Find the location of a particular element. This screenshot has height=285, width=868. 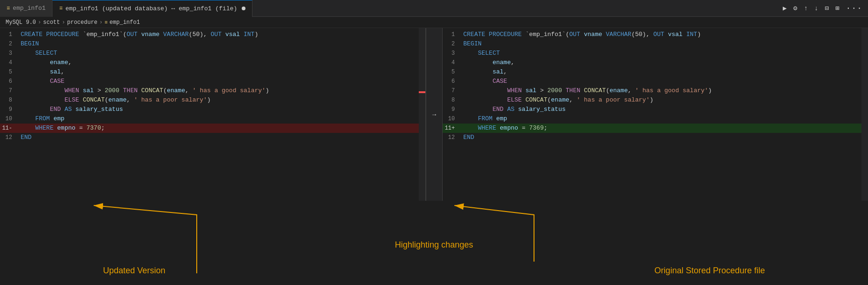

left-line-1: 1 CREATE PROCEDURE `emp_info1`(OUT vname… is located at coordinates (213, 35).